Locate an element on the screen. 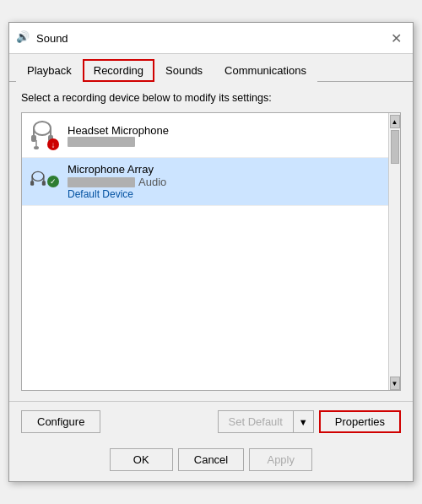 Image resolution: width=422 pixels, height=504 pixels. headset-status is located at coordinates (225, 142).